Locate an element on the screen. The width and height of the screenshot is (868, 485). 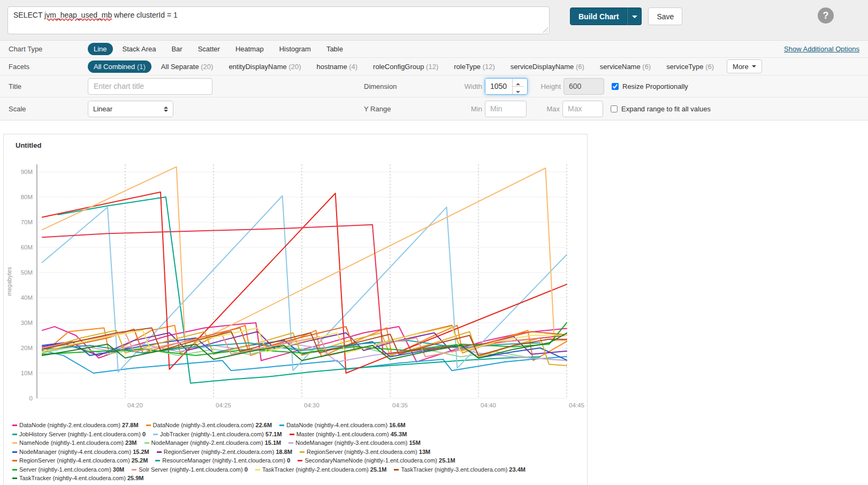
facet-pill-all-combined: All Combined (1) is located at coordinates (120, 66).